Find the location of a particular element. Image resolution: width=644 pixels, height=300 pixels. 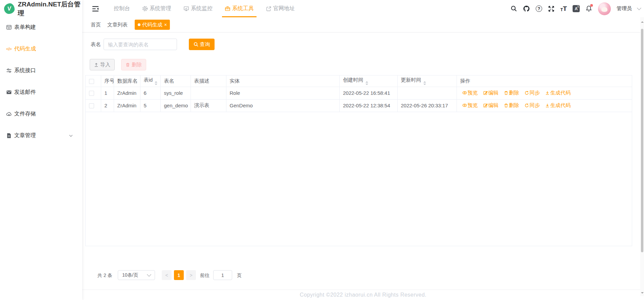

sidebar-item-file-storage: 文件存储 is located at coordinates (41, 114).